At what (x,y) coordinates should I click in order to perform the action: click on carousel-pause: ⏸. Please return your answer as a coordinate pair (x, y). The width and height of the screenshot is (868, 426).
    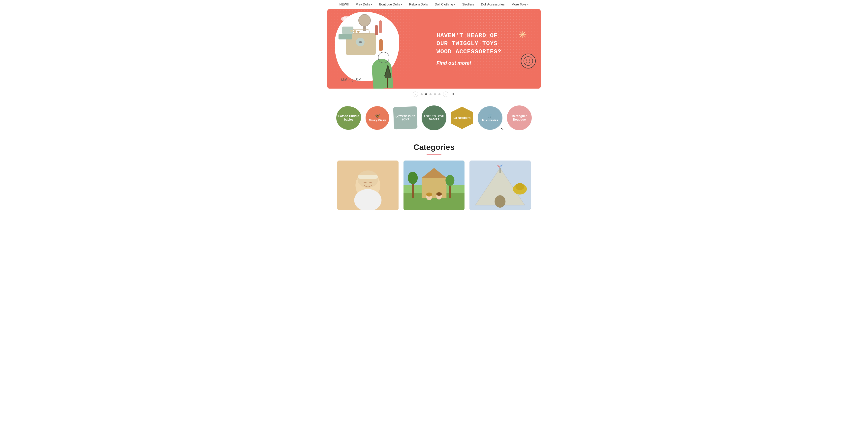
    Looking at the image, I should click on (453, 94).